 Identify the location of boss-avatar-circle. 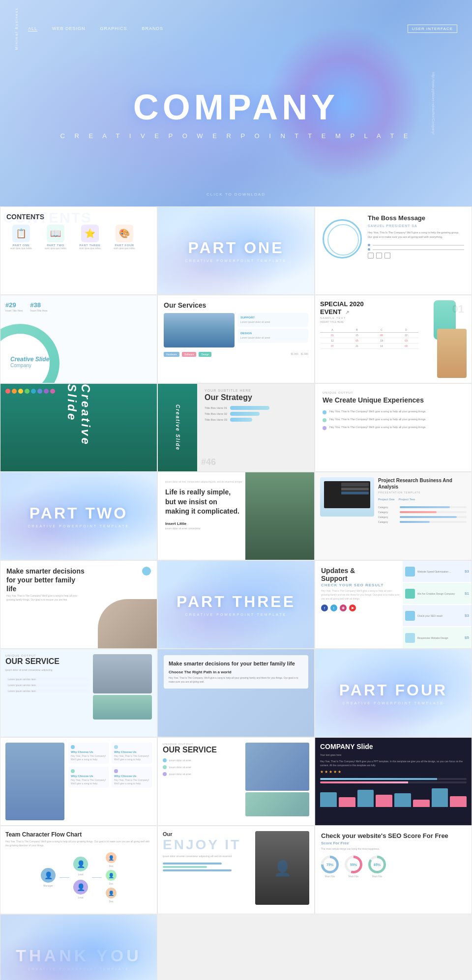
(342, 239).